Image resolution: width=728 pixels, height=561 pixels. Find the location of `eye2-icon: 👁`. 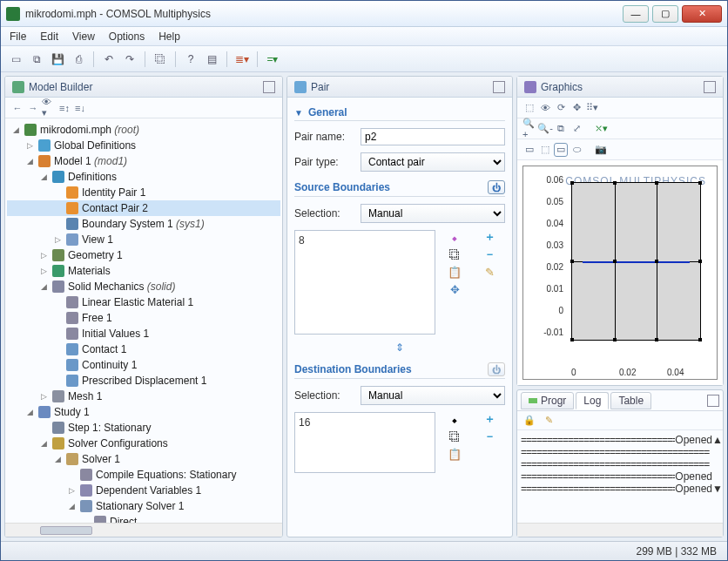

eye2-icon: 👁 is located at coordinates (545, 108).